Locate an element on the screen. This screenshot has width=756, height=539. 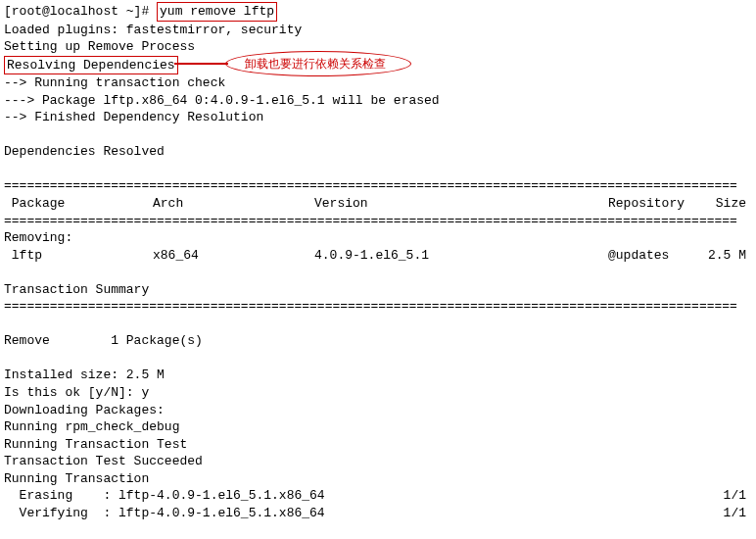
command-highlight-box: yum remove lftp is located at coordinates (217, 12).